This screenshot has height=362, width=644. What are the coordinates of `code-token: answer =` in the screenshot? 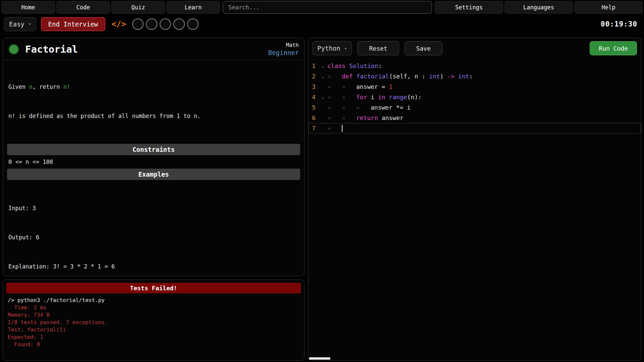 It's located at (373, 86).